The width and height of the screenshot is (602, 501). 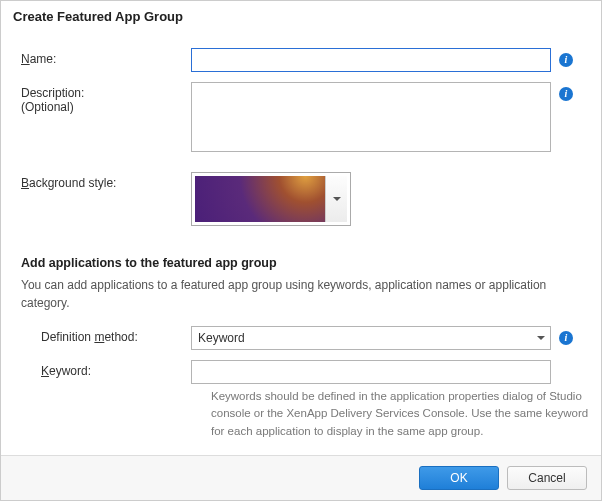 What do you see at coordinates (371, 372) in the screenshot?
I see `keyword-input` at bounding box center [371, 372].